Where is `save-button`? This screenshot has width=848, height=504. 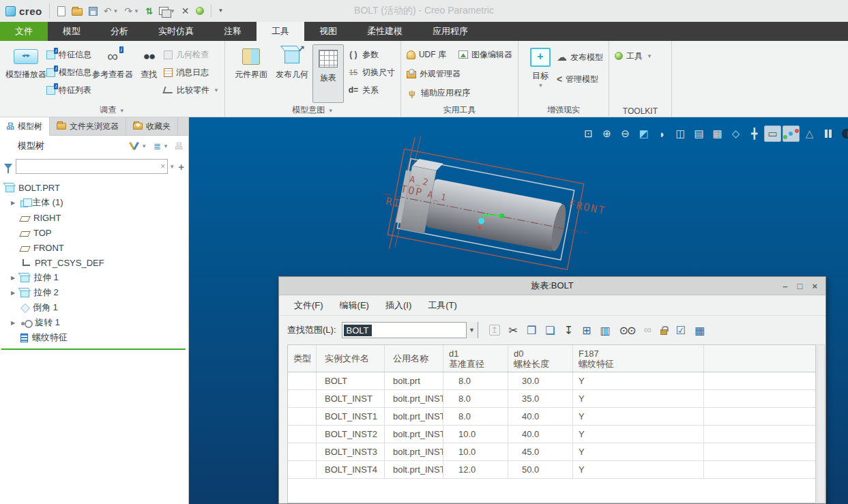
save-button is located at coordinates (93, 11).